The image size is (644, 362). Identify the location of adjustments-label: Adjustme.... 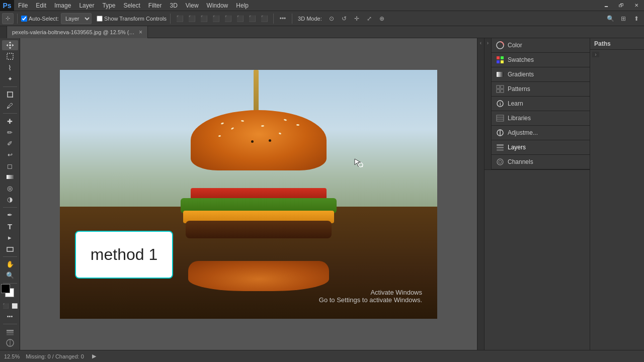
(523, 133).